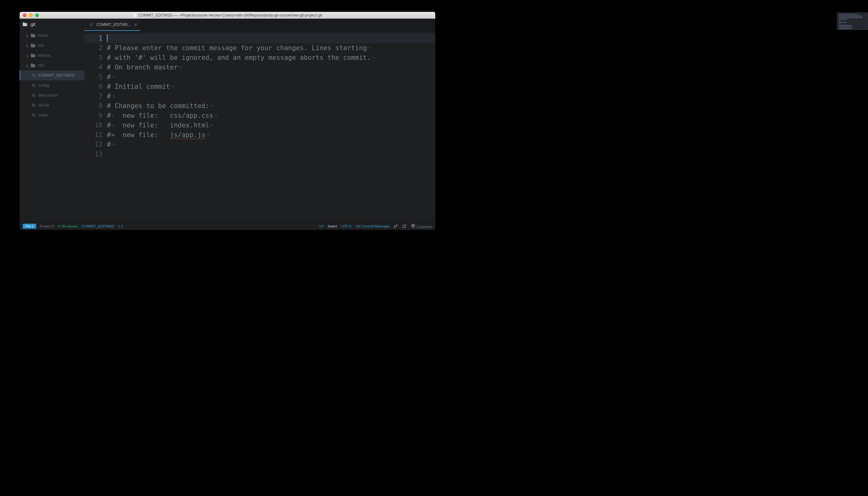  What do you see at coordinates (44, 85) in the screenshot?
I see `tree-item-label: config` at bounding box center [44, 85].